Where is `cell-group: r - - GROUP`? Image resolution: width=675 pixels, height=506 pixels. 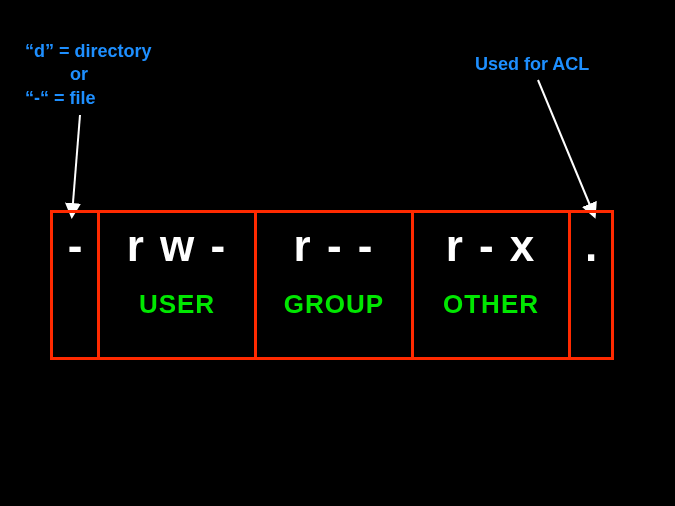
cell-group: r - - GROUP is located at coordinates (334, 285).